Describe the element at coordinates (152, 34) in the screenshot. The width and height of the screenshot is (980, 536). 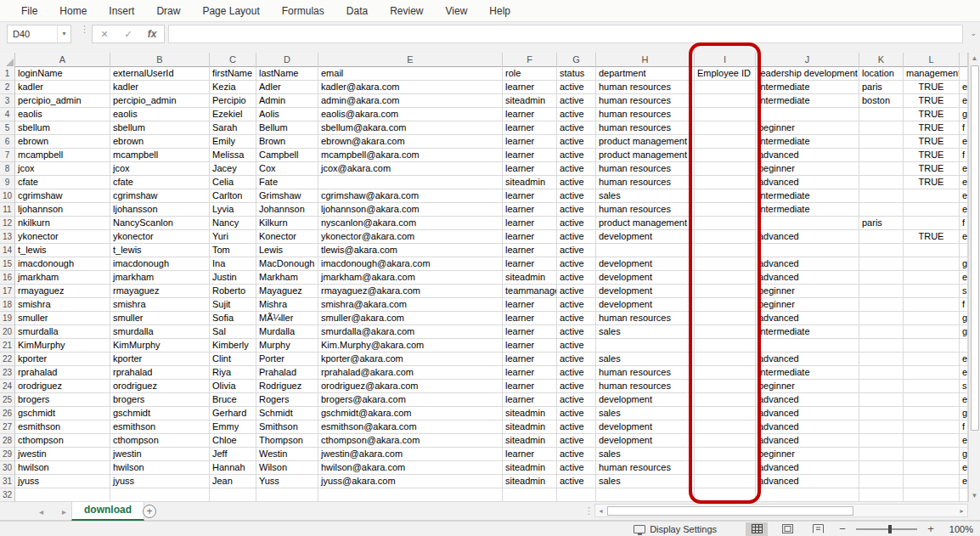
I see `insert-function-icon: fx` at that location.